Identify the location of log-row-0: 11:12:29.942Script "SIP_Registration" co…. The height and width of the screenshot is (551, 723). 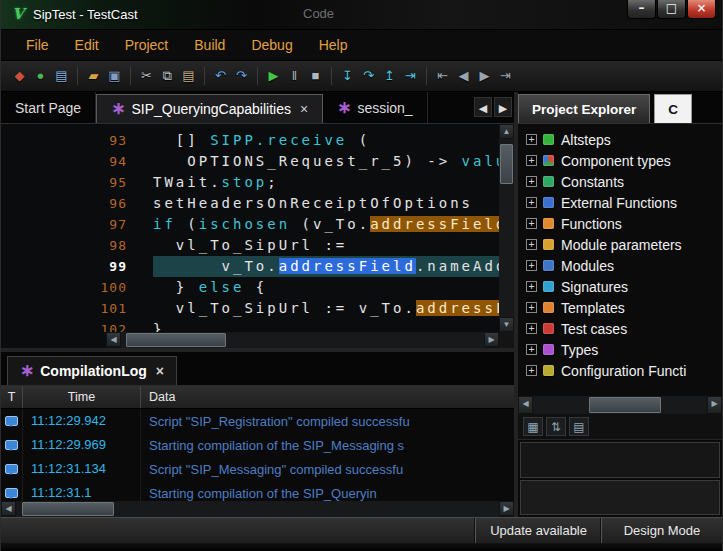
(258, 421).